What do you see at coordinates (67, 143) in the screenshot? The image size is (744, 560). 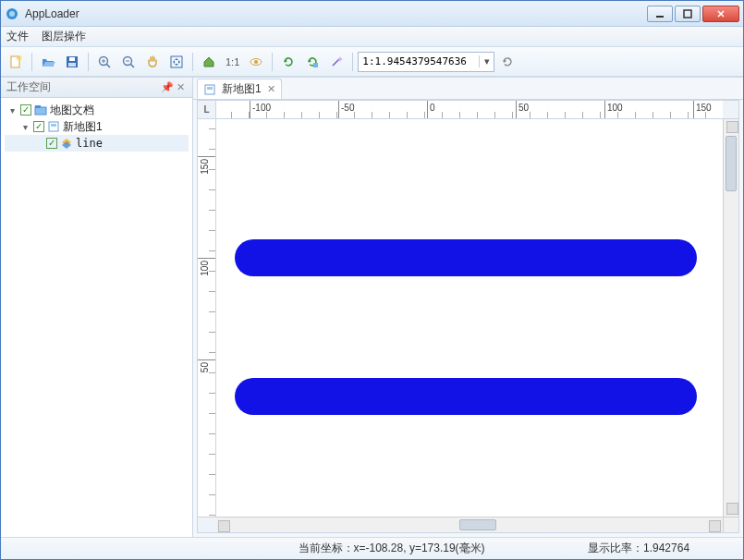 I see `layer-icon` at bounding box center [67, 143].